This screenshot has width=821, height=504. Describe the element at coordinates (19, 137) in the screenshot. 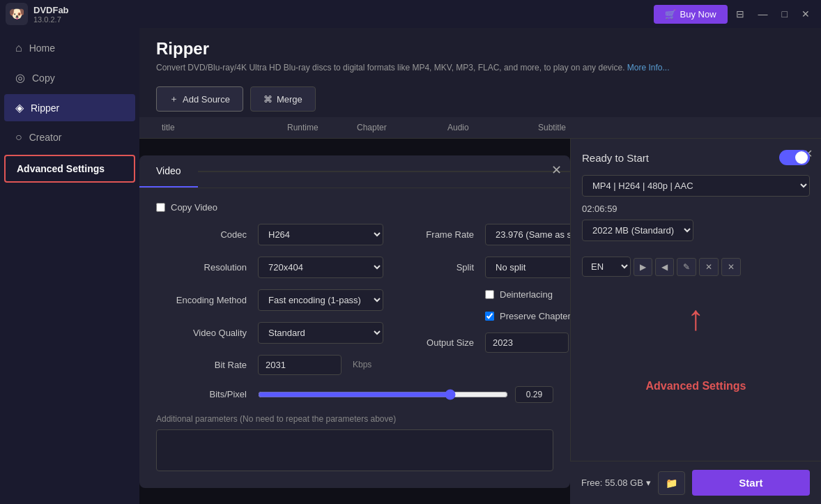

I see `creator-icon: ○` at that location.